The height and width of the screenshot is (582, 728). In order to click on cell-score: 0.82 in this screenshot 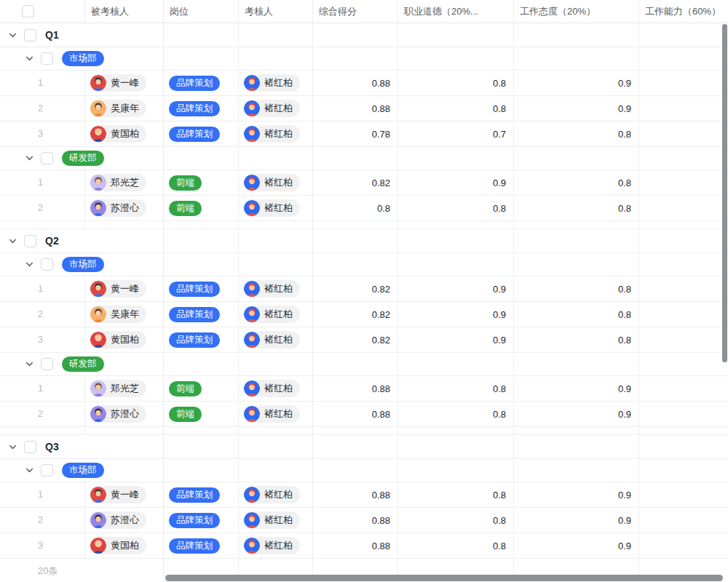, I will do `click(355, 183)`.